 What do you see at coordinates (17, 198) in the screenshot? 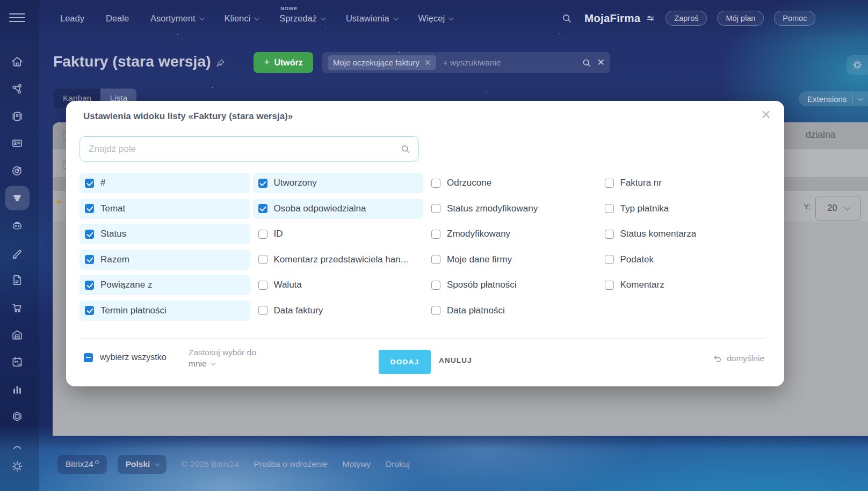
I see `sidebar-item-invoices-filter-icon` at bounding box center [17, 198].